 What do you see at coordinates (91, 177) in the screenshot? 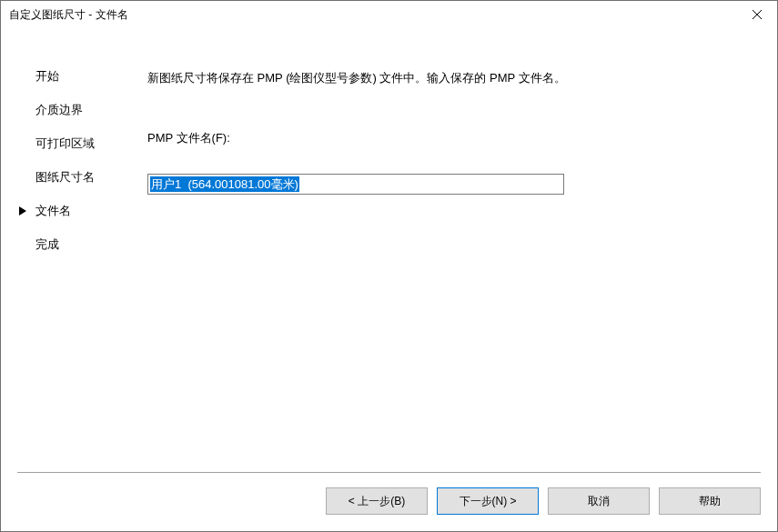
I see `step-paper-size-name: 图纸尺寸名` at bounding box center [91, 177].